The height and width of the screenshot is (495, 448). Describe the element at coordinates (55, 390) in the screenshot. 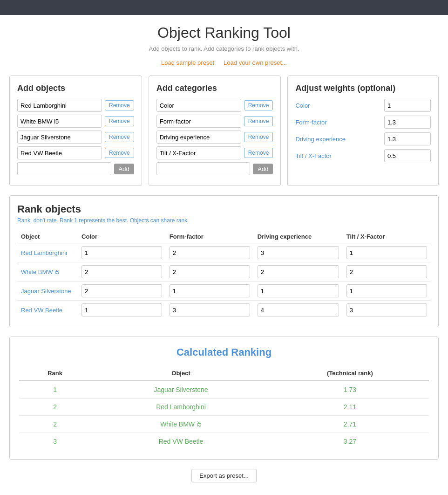

I see `result-rank: 1` at that location.